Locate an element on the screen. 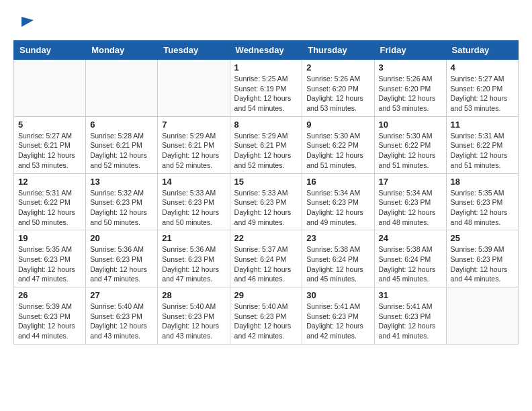 Image resolution: width=532 pixels, height=411 pixels. logo-flag-icon is located at coordinates (25, 24).